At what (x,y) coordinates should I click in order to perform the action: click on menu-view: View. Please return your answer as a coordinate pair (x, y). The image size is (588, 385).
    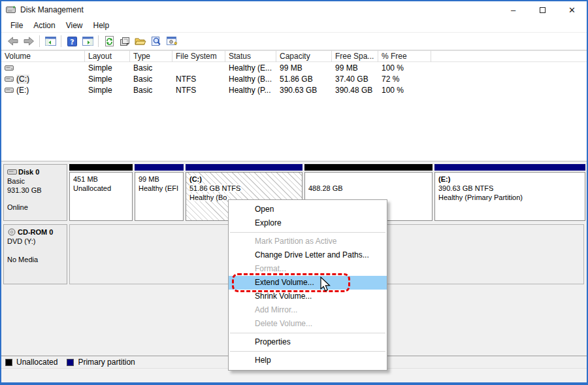
    Looking at the image, I should click on (74, 25).